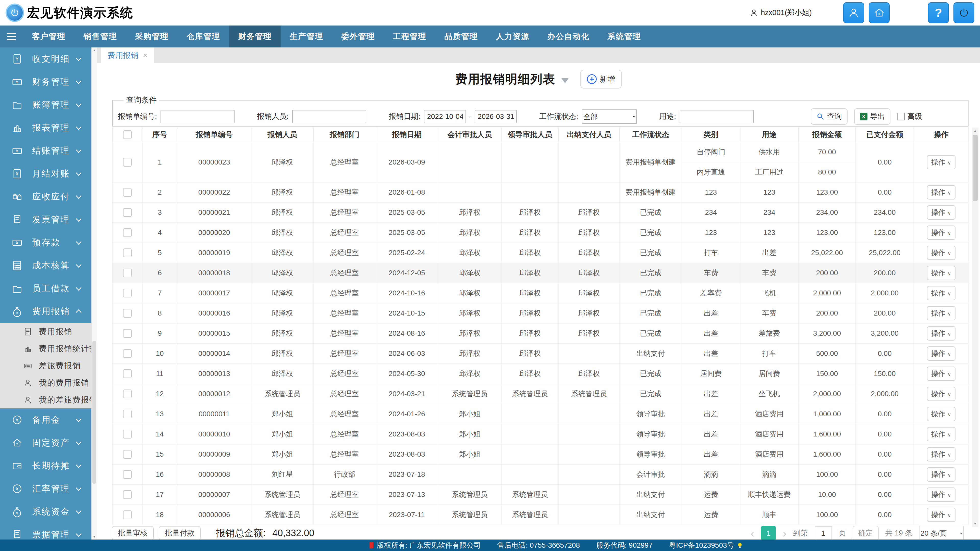 Image resolution: width=980 pixels, height=551 pixels. What do you see at coordinates (565, 81) in the screenshot?
I see `title-caret-icon` at bounding box center [565, 81].